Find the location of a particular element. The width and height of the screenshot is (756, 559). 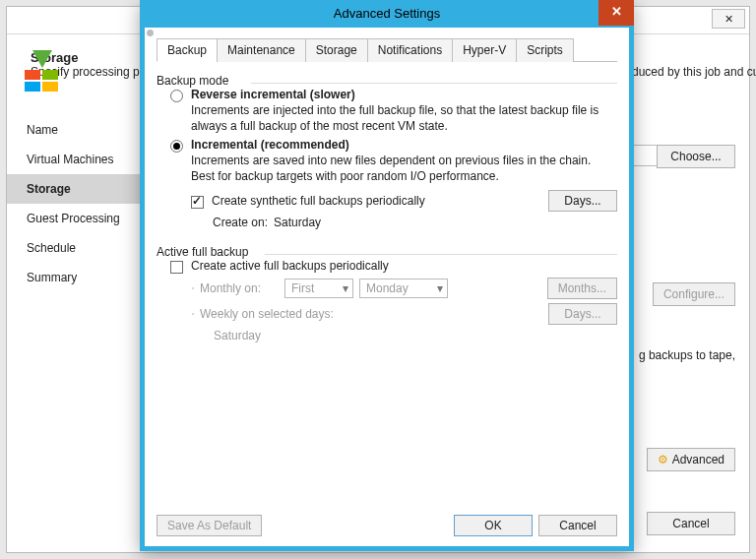

months-button: Months... is located at coordinates (583, 288).